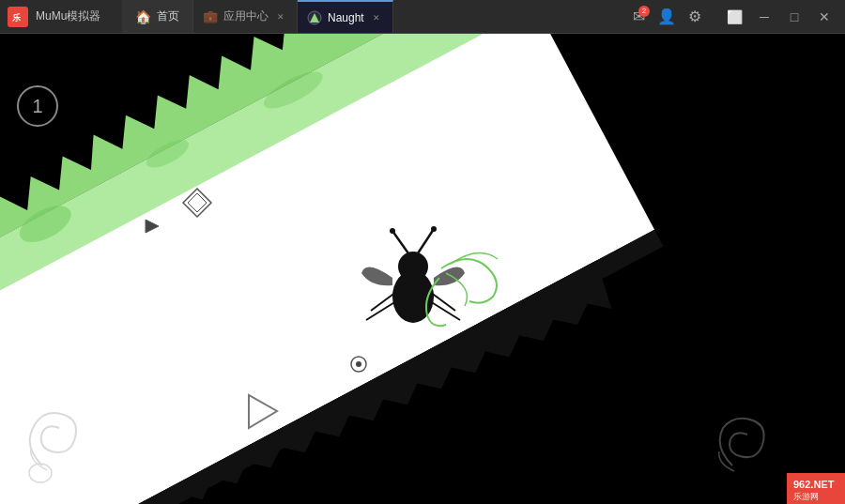 This screenshot has width=845, height=504. What do you see at coordinates (346, 17) in the screenshot?
I see `tab-naught: Naught ✕` at bounding box center [346, 17].